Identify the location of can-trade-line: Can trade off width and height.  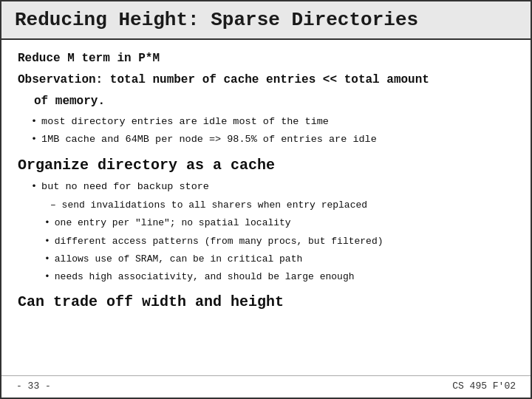
(266, 301).